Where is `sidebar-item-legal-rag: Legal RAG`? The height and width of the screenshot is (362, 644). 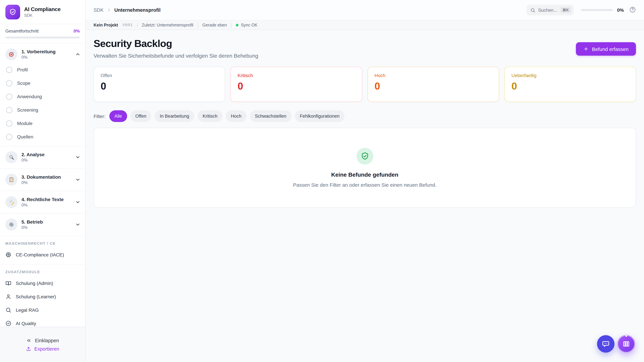 sidebar-item-legal-rag: Legal RAG is located at coordinates (42, 310).